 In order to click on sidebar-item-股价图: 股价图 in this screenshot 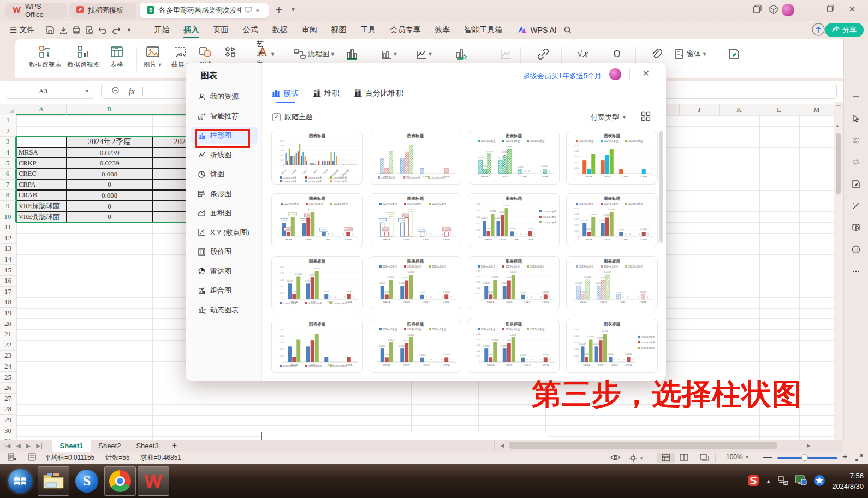, I will do `click(224, 252)`.